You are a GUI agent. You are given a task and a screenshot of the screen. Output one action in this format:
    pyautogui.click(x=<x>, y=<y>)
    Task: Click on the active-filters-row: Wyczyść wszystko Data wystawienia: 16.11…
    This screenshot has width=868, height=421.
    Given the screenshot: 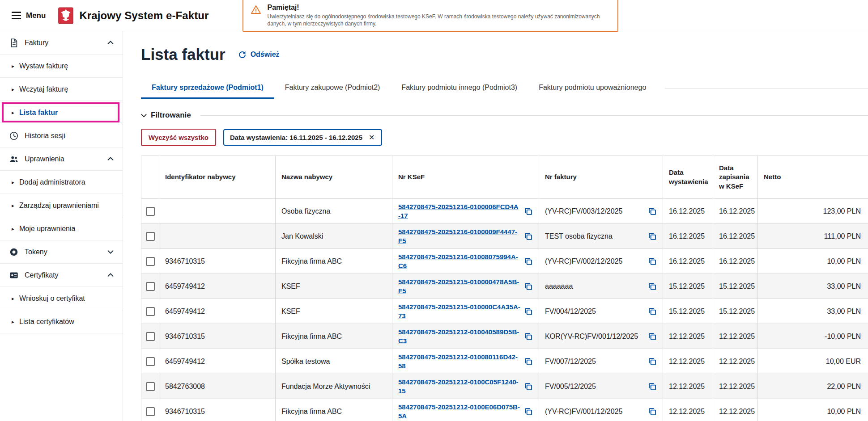 What is the action you would take?
    pyautogui.click(x=505, y=138)
    